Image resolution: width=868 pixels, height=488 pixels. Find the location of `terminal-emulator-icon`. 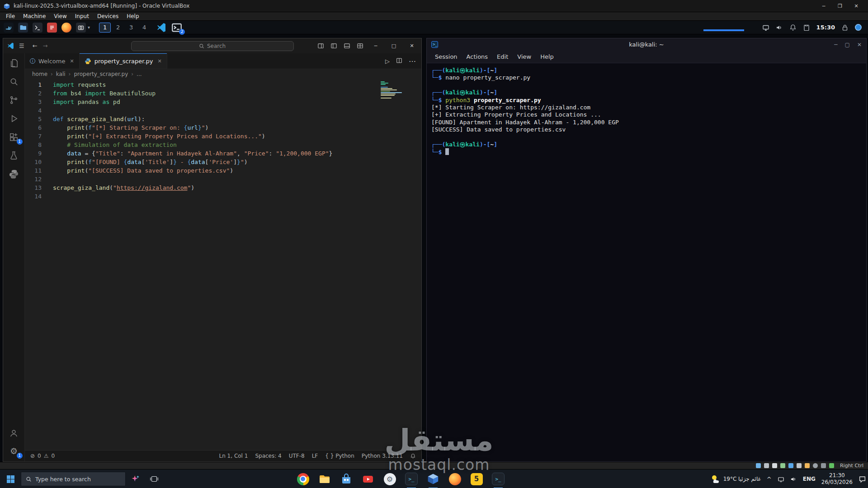

terminal-emulator-icon is located at coordinates (38, 28).